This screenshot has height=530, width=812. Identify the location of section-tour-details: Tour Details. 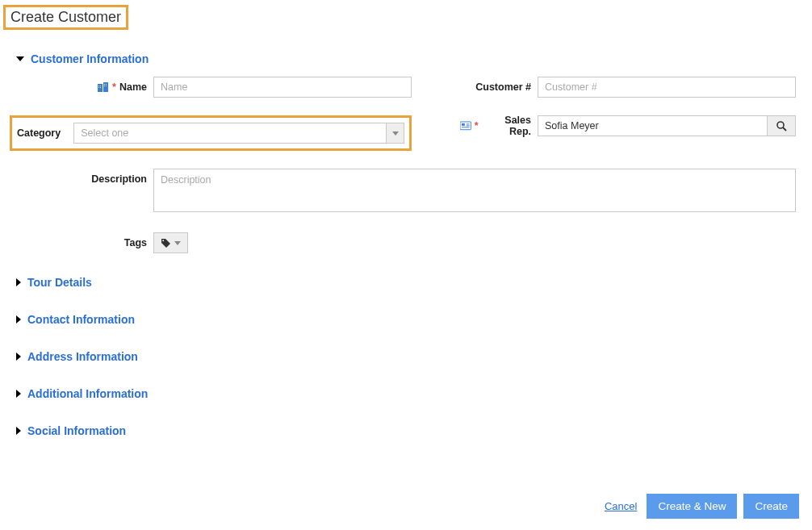
(406, 282).